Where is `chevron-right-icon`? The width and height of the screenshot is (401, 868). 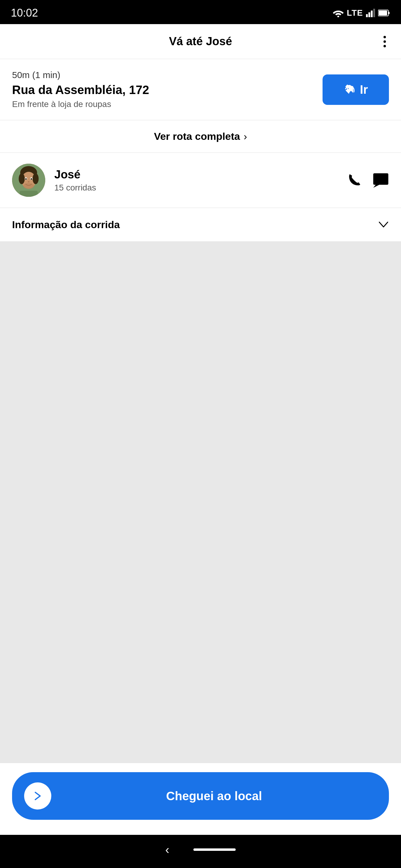
chevron-right-icon is located at coordinates (38, 796).